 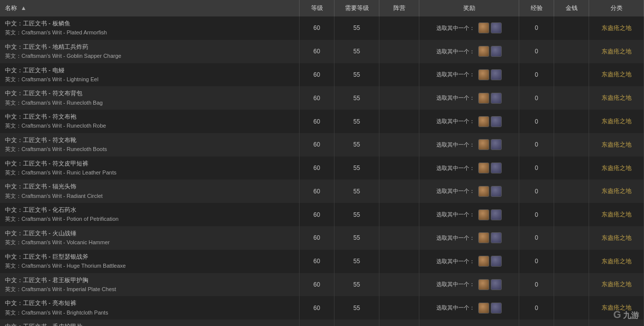 I want to click on table-row: 中文：工匠文书 - 毛皮护甲片 英文：Craftsman's Writ - Ru…, so click(x=322, y=323).